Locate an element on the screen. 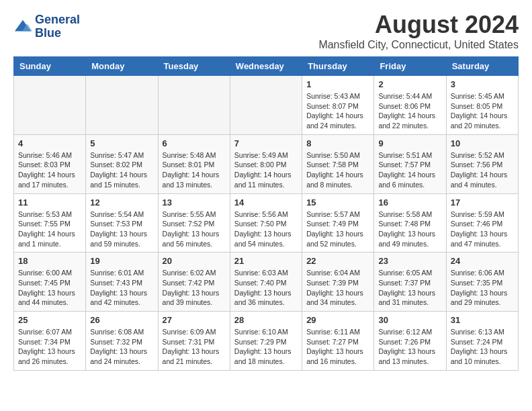 The width and height of the screenshot is (532, 411). day-cell-23: 23Sunrise: 6:05 AM Sunset: 7:37 PM Dayli… is located at coordinates (410, 282).